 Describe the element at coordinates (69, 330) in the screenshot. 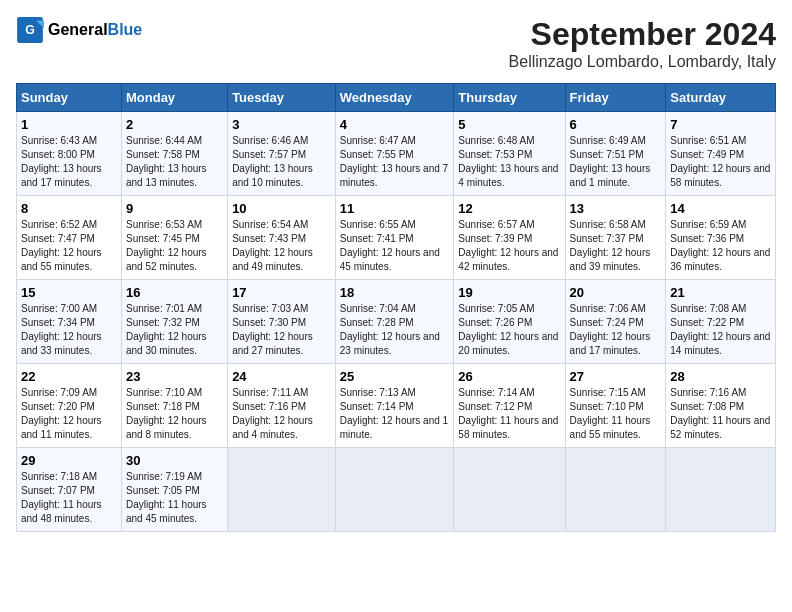

I see `day-info: Sunrise: 7:00 AMSunset: 7:34 PMDaylight:…` at that location.